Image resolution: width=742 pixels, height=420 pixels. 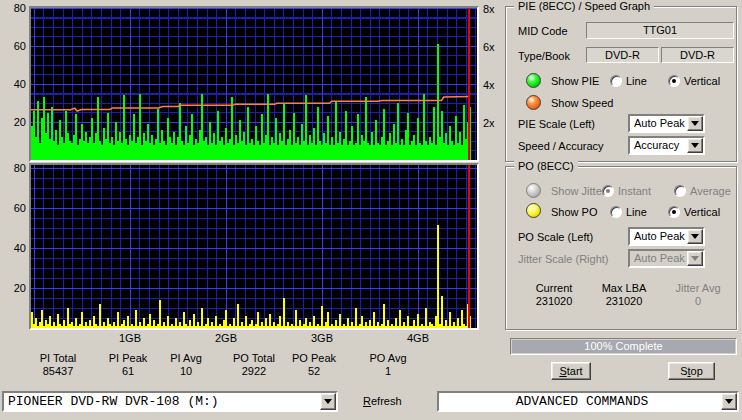 I want to click on pie-scale-select: Auto Peak, so click(x=666, y=124).